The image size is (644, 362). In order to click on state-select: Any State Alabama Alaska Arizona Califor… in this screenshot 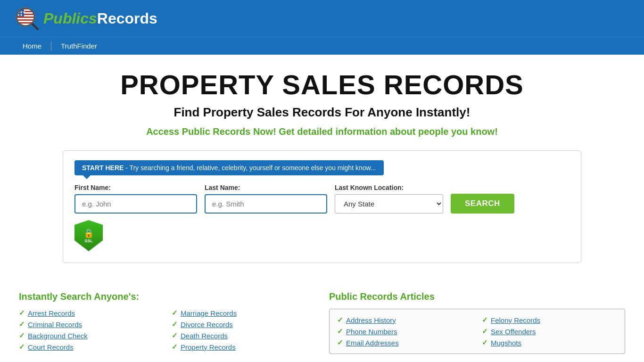, I will do `click(389, 204)`.